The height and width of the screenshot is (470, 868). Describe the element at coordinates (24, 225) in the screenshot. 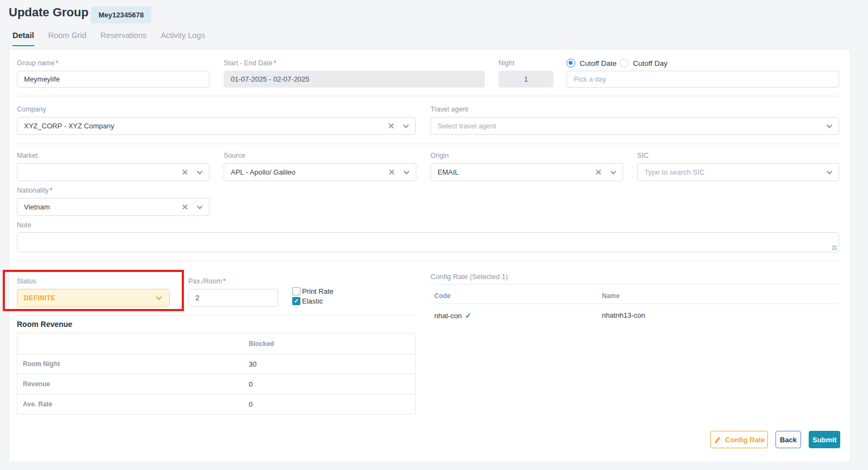

I see `note-label: Note` at that location.